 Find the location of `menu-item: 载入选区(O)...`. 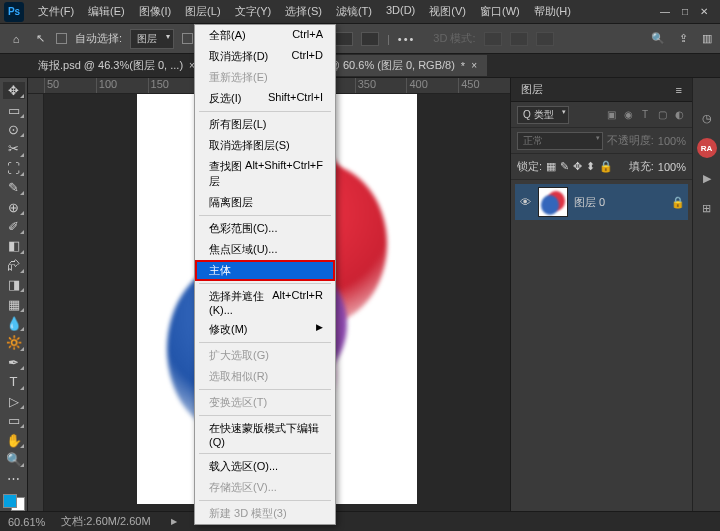

menu-item: 载入选区(O)... is located at coordinates (265, 466).